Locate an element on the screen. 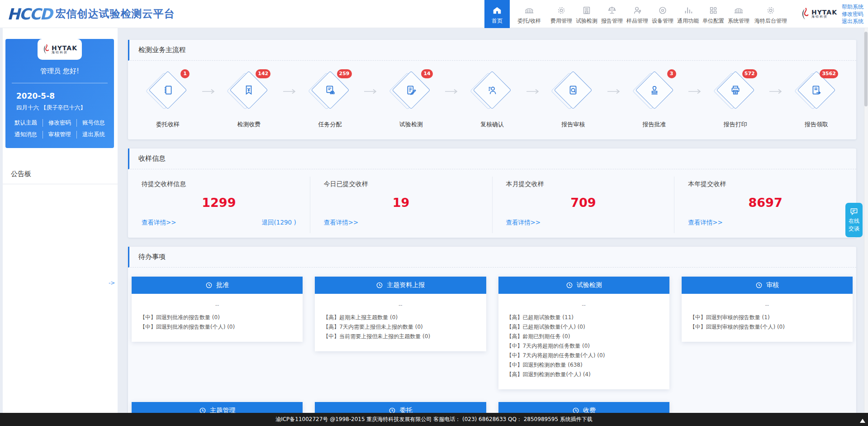 The height and width of the screenshot is (426, 868). chat-bubble-icon is located at coordinates (854, 211).